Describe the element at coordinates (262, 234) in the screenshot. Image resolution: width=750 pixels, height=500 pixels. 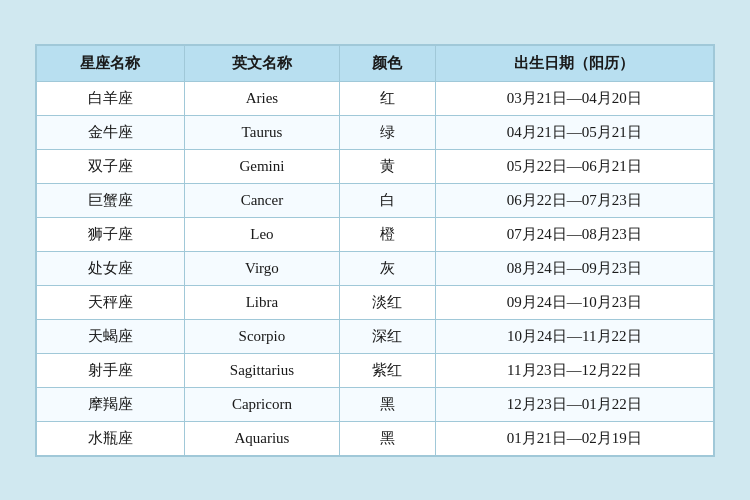
I see `cell-row4-col1: Leo` at that location.